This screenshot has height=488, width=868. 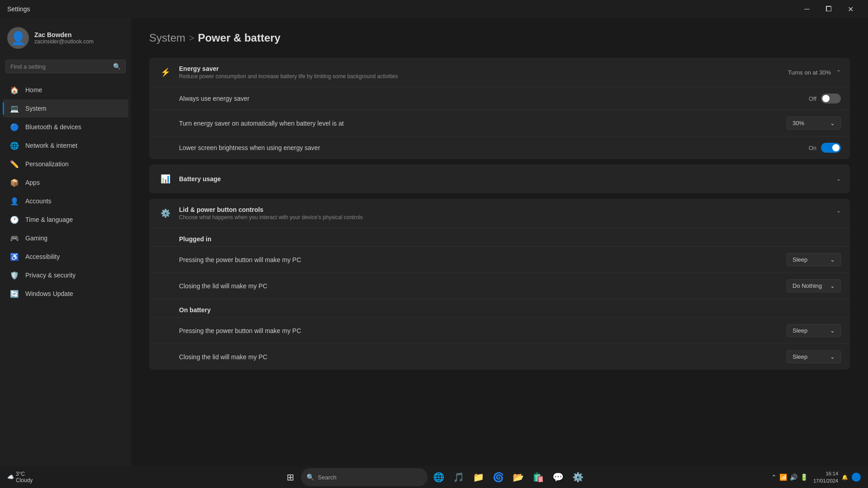 I want to click on battery-icon: 🔋, so click(x=804, y=477).